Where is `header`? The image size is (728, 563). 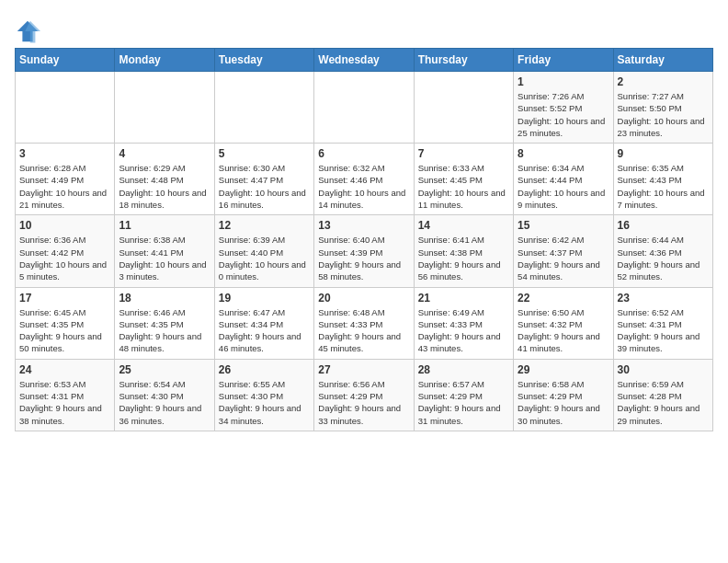
header is located at coordinates (364, 29).